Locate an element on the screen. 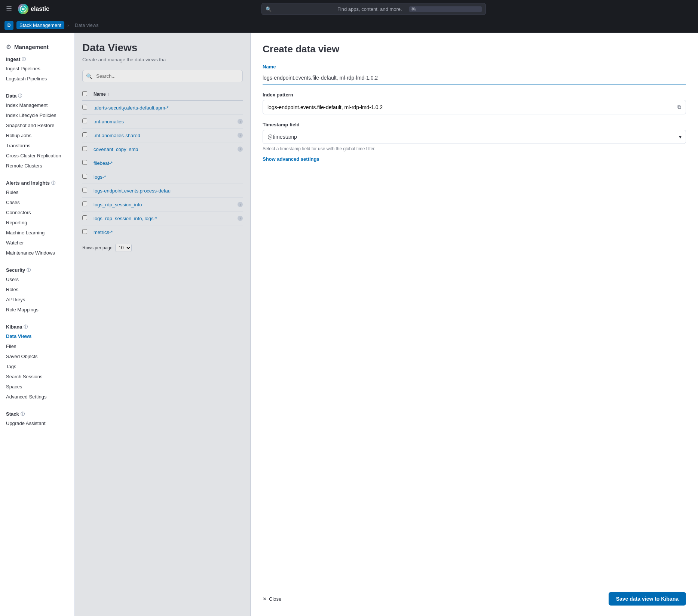 This screenshot has height=616, width=698. index-pattern-label: Index pattern is located at coordinates (474, 95).